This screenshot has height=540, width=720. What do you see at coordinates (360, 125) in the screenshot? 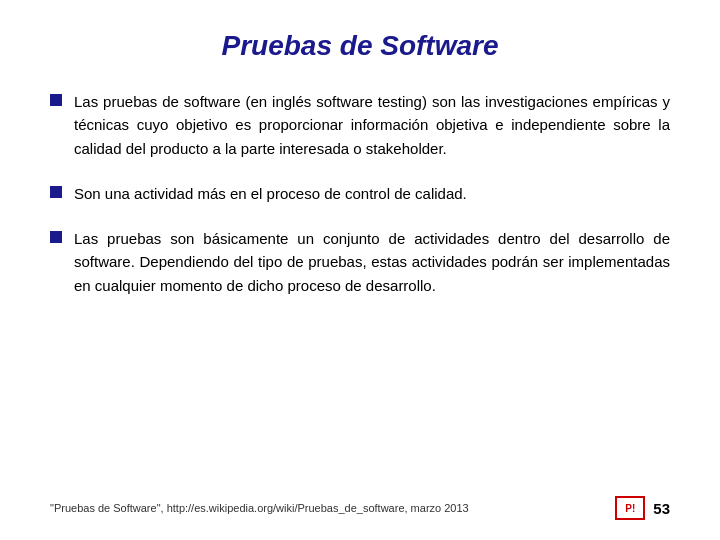
I see `bullet-item-1: Las pruebas de software (en inglés softw…` at bounding box center [360, 125].